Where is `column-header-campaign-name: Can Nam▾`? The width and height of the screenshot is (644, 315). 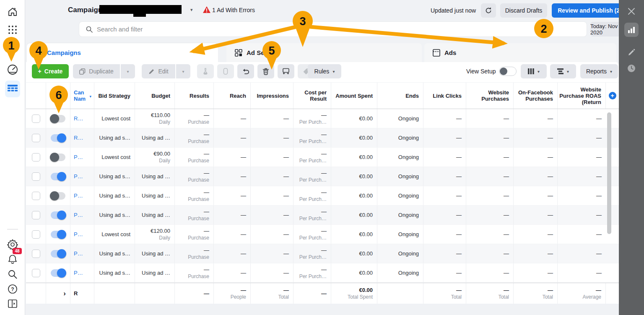 column-header-campaign-name: Can Nam▾ is located at coordinates (82, 96).